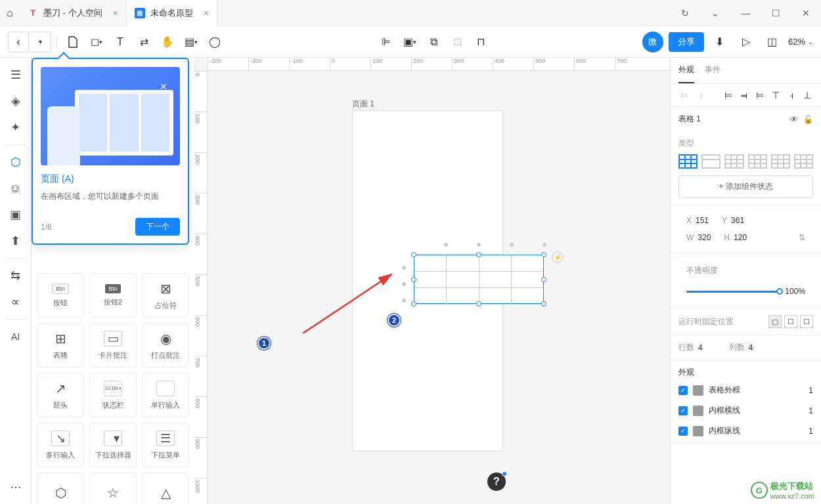  I want to click on align-l-icon: ⊨, so click(728, 95).